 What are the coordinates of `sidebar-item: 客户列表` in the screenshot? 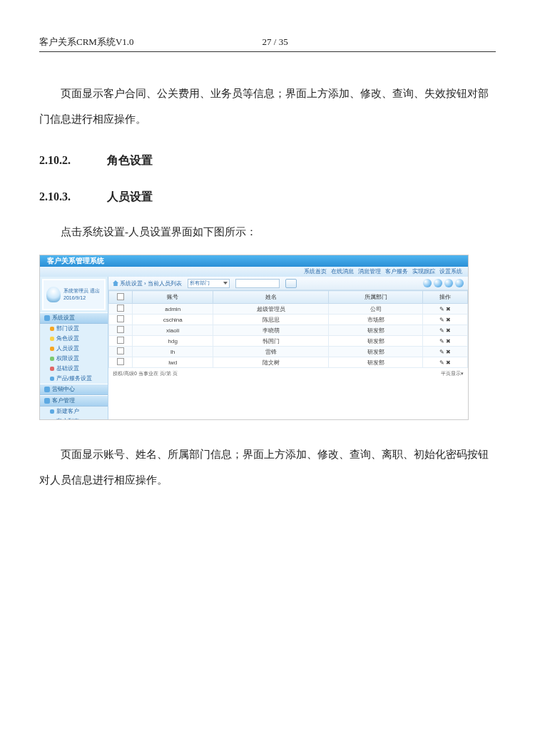 It's located at (74, 418).